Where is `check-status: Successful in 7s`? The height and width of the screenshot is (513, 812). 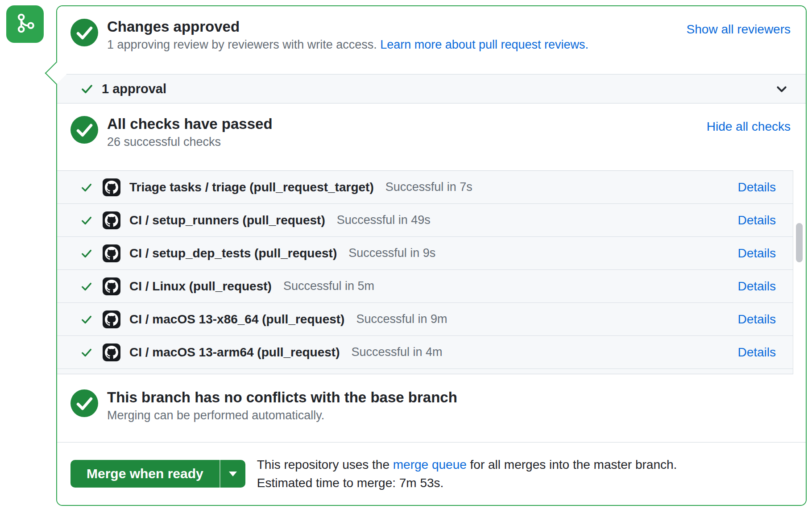
check-status: Successful in 7s is located at coordinates (429, 187).